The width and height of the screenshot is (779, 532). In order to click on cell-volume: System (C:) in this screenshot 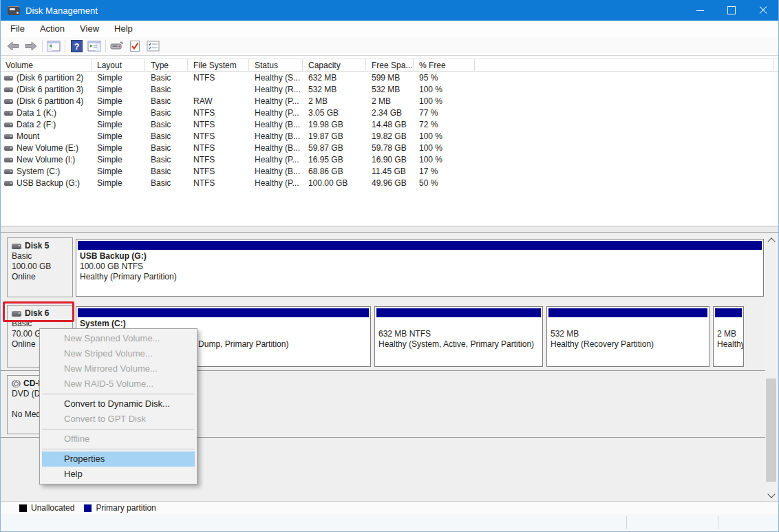, I will do `click(45, 172)`.